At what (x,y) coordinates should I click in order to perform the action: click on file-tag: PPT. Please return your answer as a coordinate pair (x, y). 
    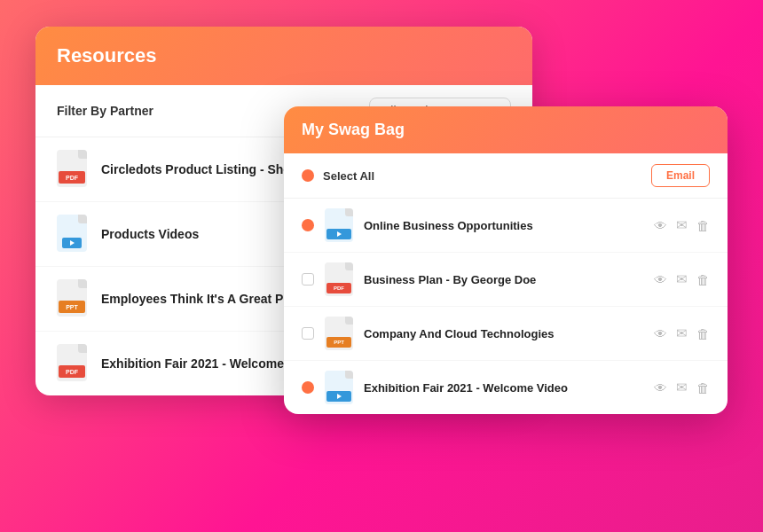
    Looking at the image, I should click on (72, 307).